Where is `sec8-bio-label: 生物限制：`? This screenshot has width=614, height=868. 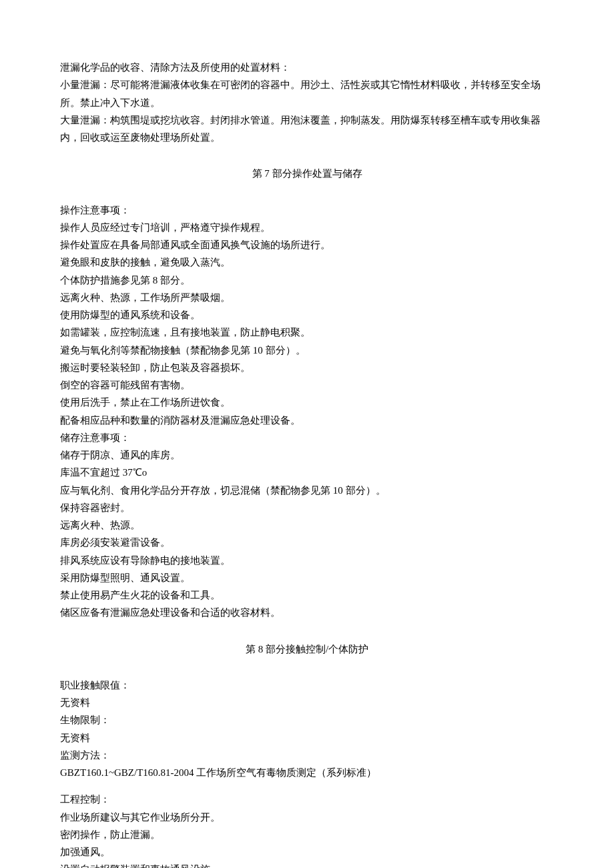 sec8-bio-label: 生物限制： is located at coordinates (307, 720).